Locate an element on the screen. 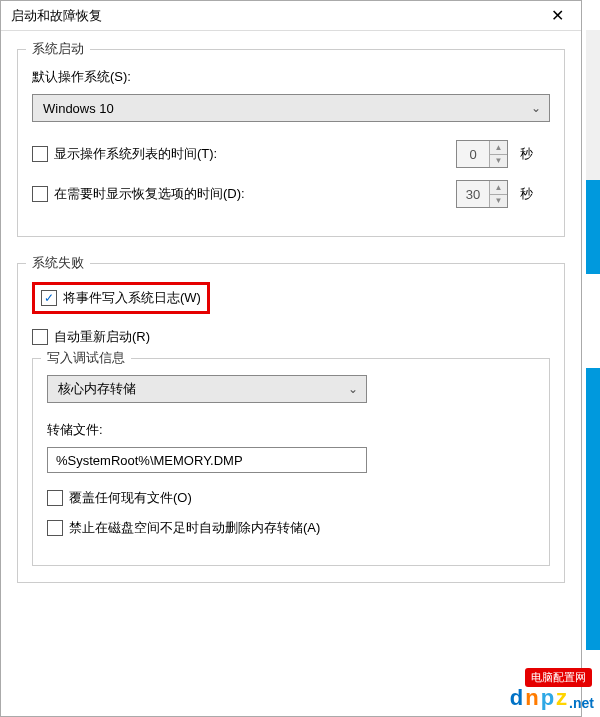 The width and height of the screenshot is (600, 717). logo-net: .net is located at coordinates (582, 703).